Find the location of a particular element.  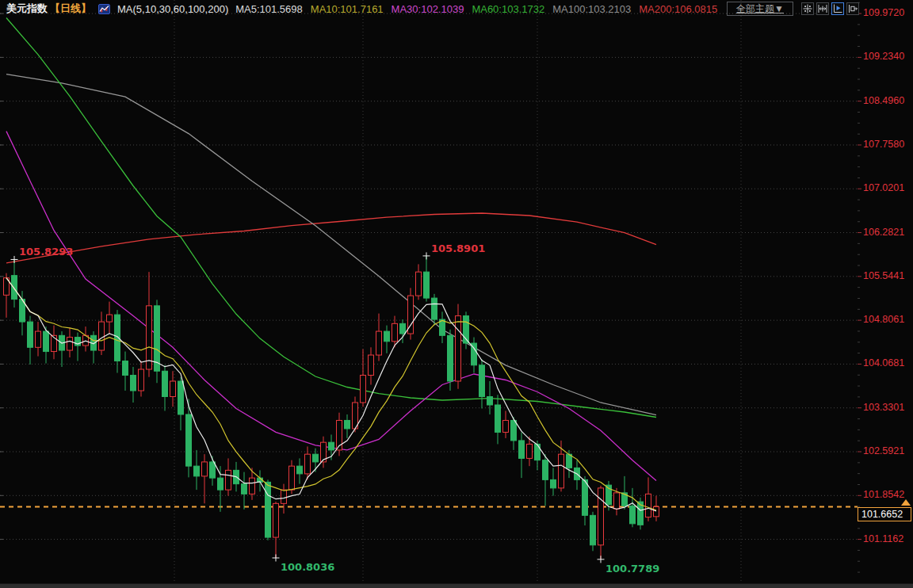

kline-chart-icon is located at coordinates (105, 10).